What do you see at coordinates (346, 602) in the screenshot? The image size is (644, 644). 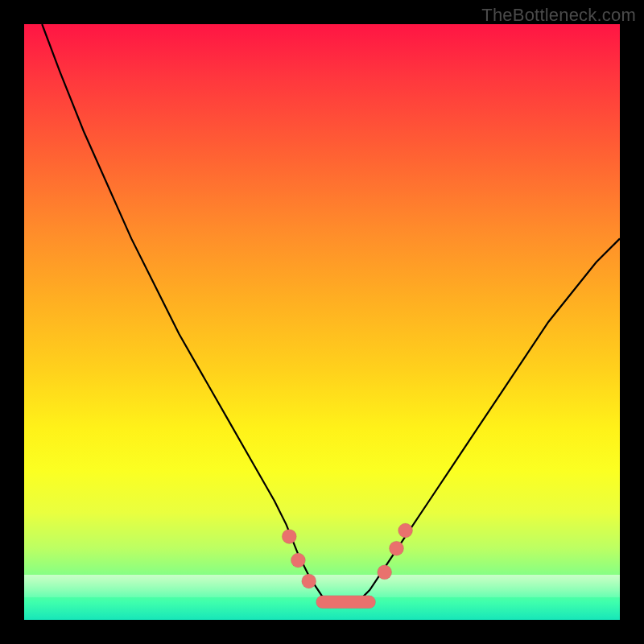 I see `flat-min-segment` at bounding box center [346, 602].